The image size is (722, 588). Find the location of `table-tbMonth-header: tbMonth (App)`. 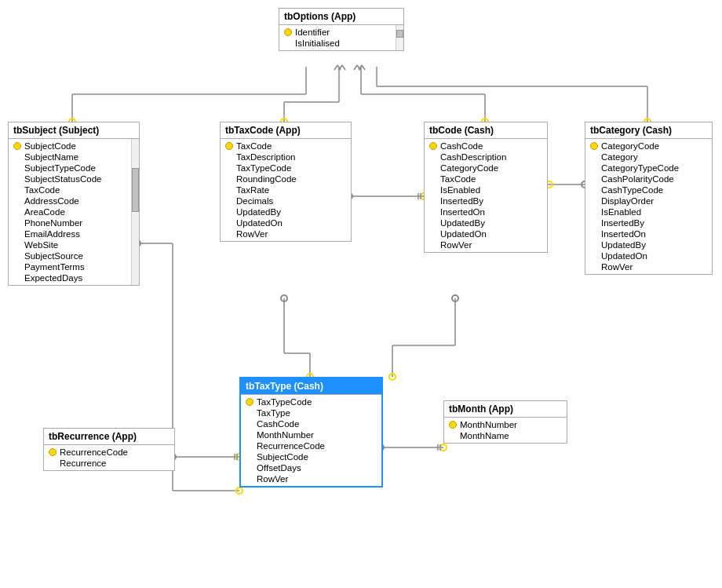

table-tbMonth-header: tbMonth (App) is located at coordinates (505, 410).